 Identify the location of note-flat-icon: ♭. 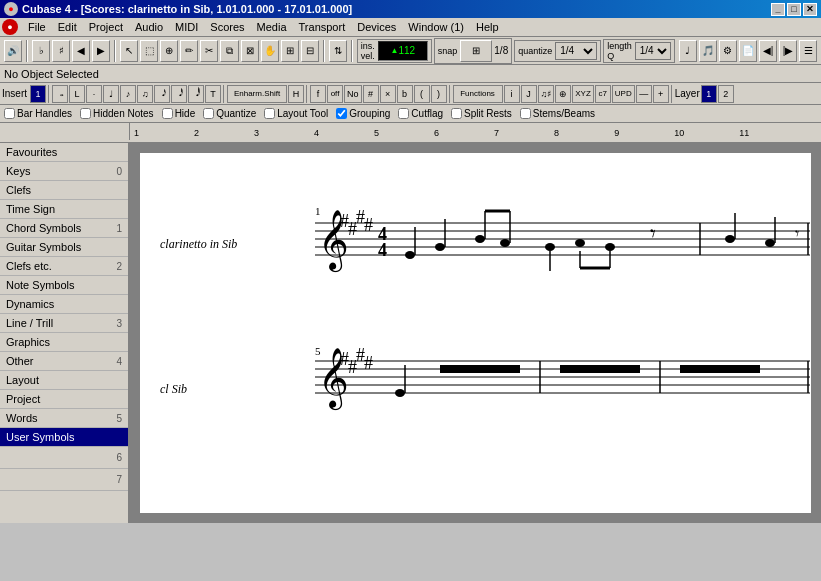
(41, 51).